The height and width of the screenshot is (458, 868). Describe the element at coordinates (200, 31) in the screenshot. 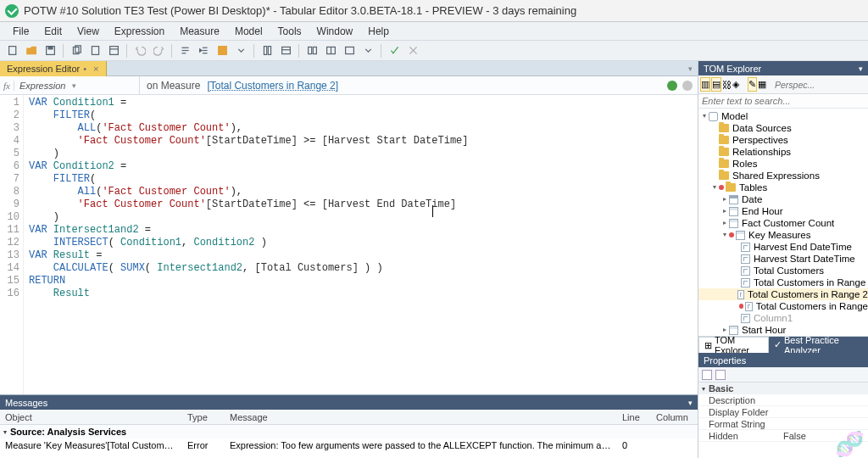

I see `menu-measure: Measure` at that location.